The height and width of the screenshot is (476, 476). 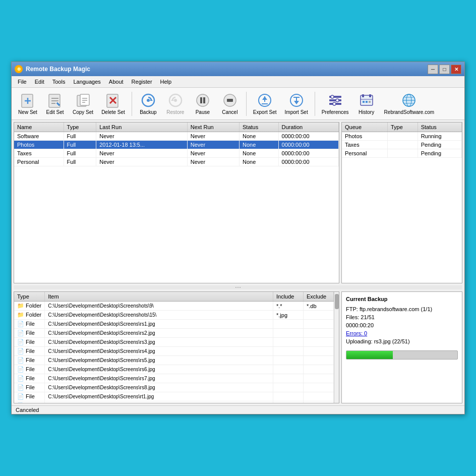 I want to click on menu-languages: Languages, so click(x=87, y=82).